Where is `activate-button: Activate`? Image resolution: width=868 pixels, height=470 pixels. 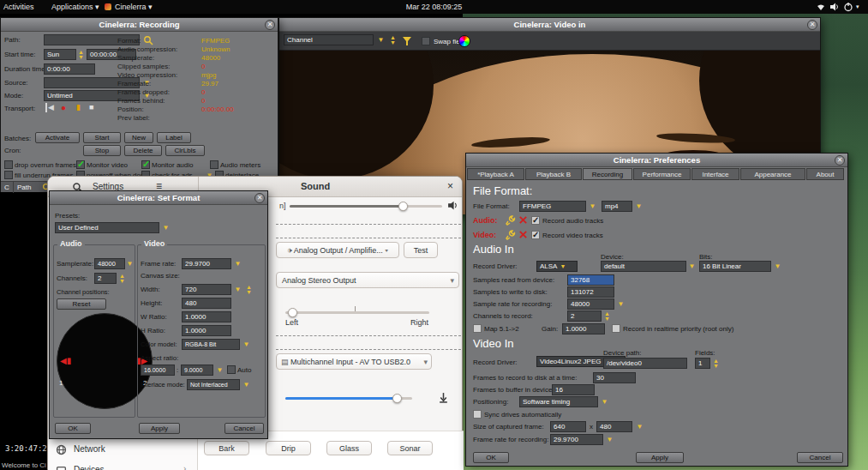
activate-button: Activate is located at coordinates (57, 137).